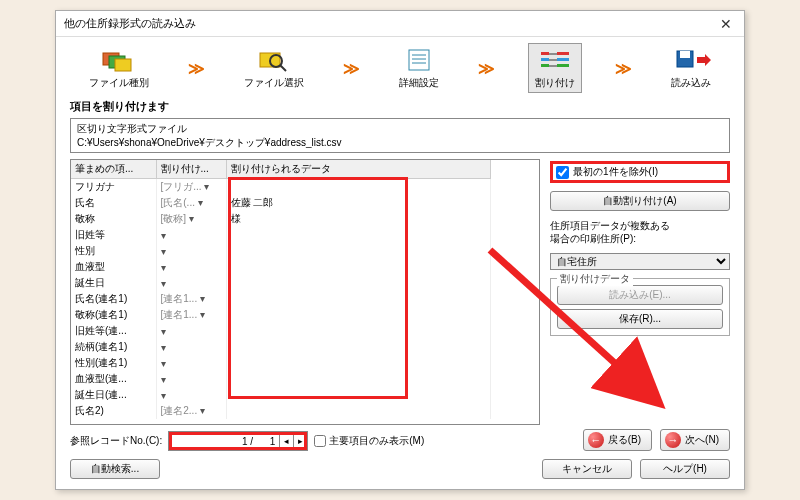 The image size is (800, 500). What do you see at coordinates (419, 60) in the screenshot?
I see `sheet-icon` at bounding box center [419, 60].